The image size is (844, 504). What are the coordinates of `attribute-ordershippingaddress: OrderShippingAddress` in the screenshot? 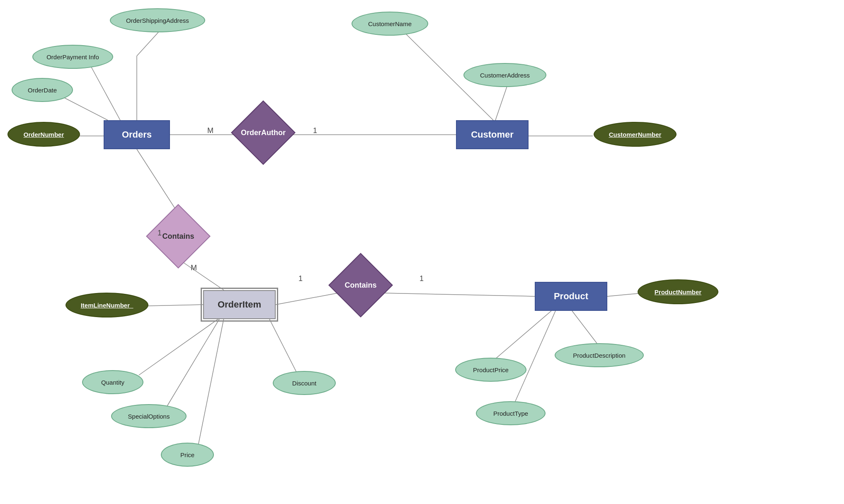 It's located at (158, 20).